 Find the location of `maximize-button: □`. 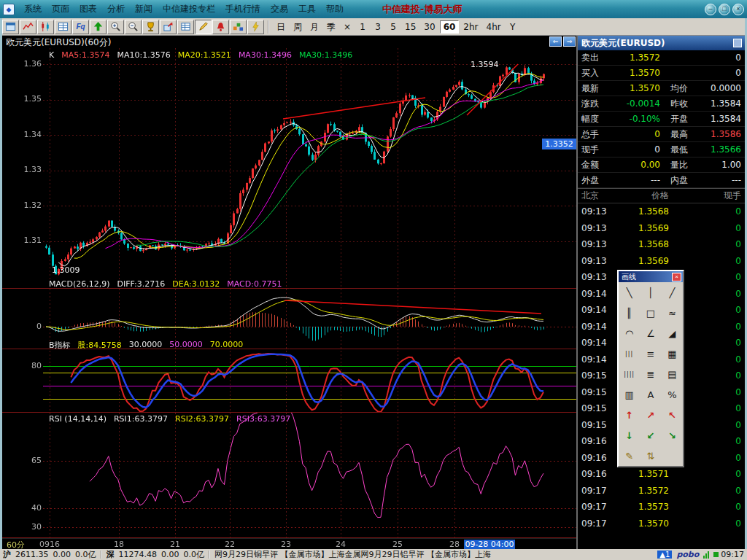

maximize-button: □ is located at coordinates (724, 9).